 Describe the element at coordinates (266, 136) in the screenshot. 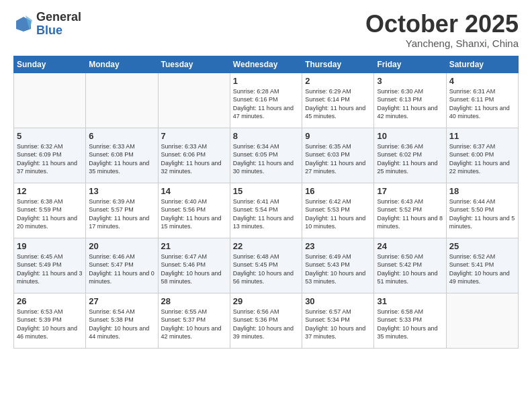

I see `day-number: 8` at that location.